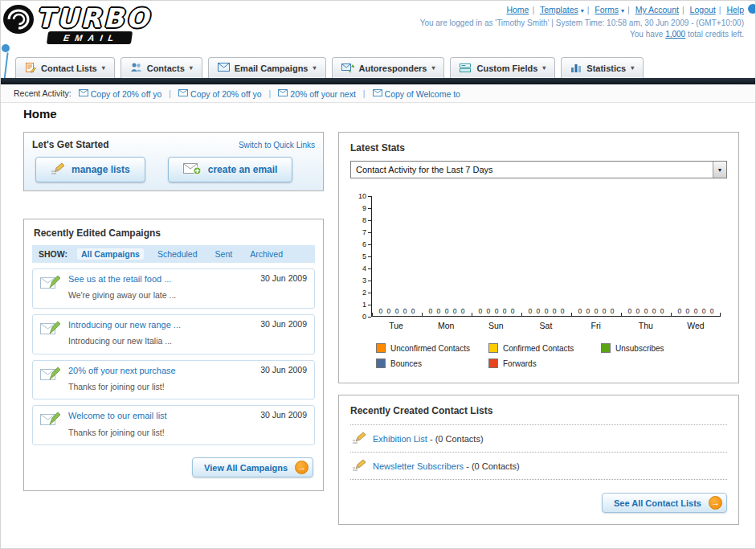 This screenshot has width=756, height=549. Describe the element at coordinates (538, 256) in the screenshot. I see `contact-activity-chart: 012345678910 0 0 0 0 00 0 0 0 00 0 0 0 0…` at that location.